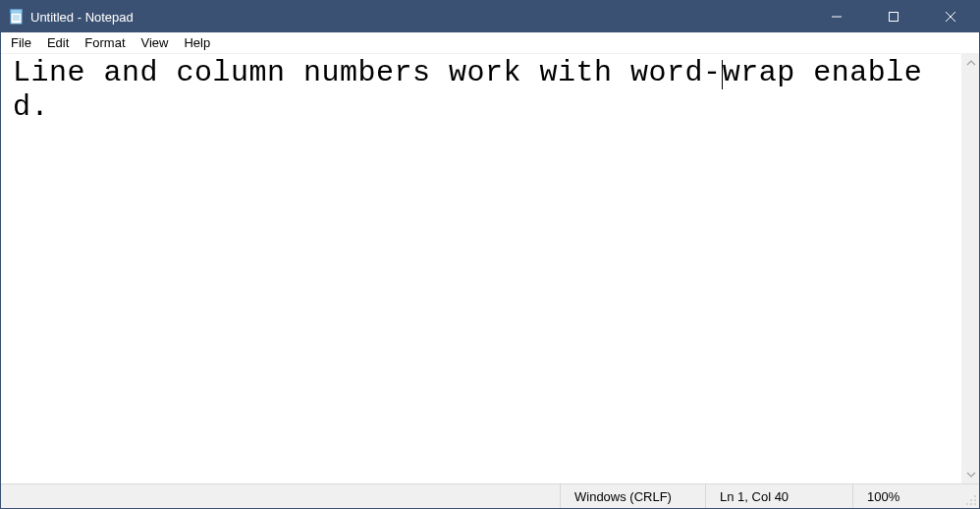  I want to click on status-cursor-position: Ln 1, Col 40, so click(780, 496).